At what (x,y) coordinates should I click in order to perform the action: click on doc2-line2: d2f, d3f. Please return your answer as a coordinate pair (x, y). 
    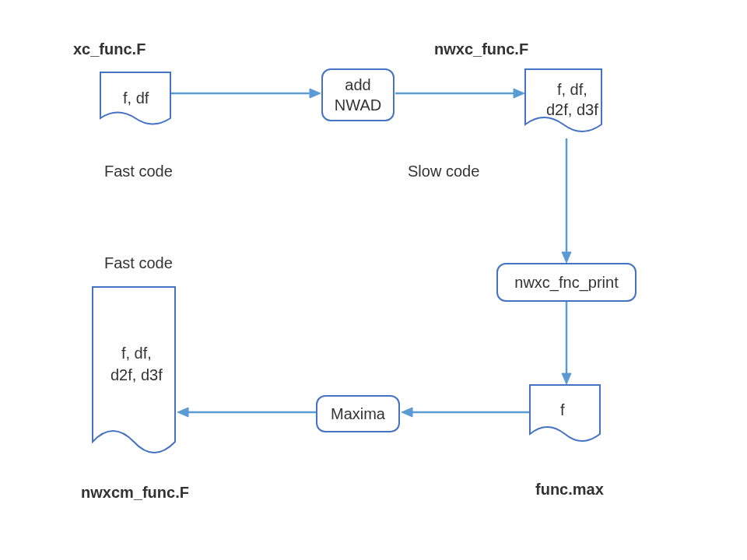
    Looking at the image, I should click on (573, 110).